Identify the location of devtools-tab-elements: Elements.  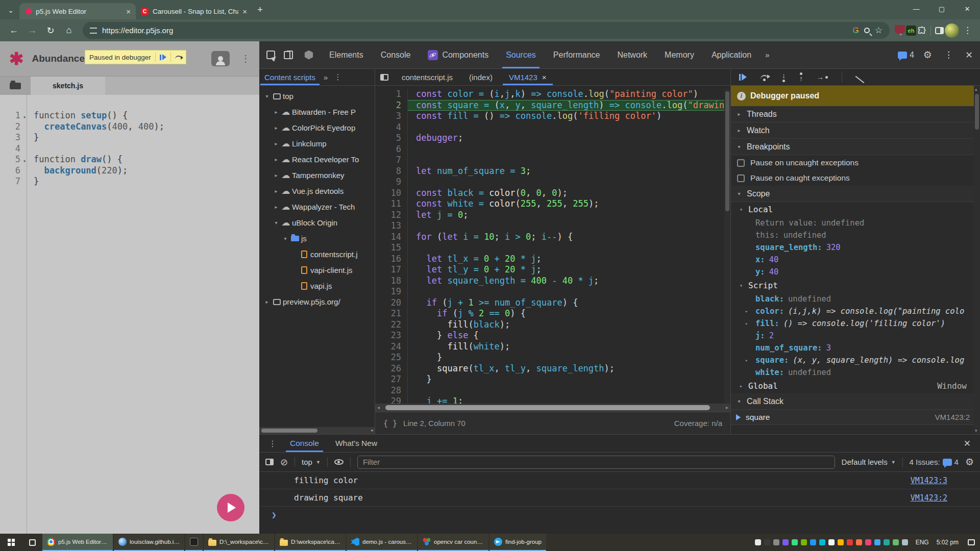
(346, 55).